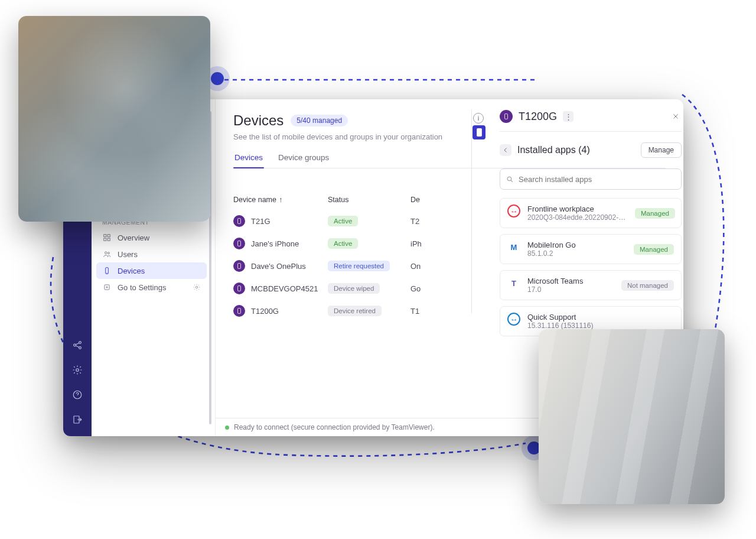 The height and width of the screenshot is (539, 756). I want to click on more-menu-icon: ⋮, so click(568, 116).